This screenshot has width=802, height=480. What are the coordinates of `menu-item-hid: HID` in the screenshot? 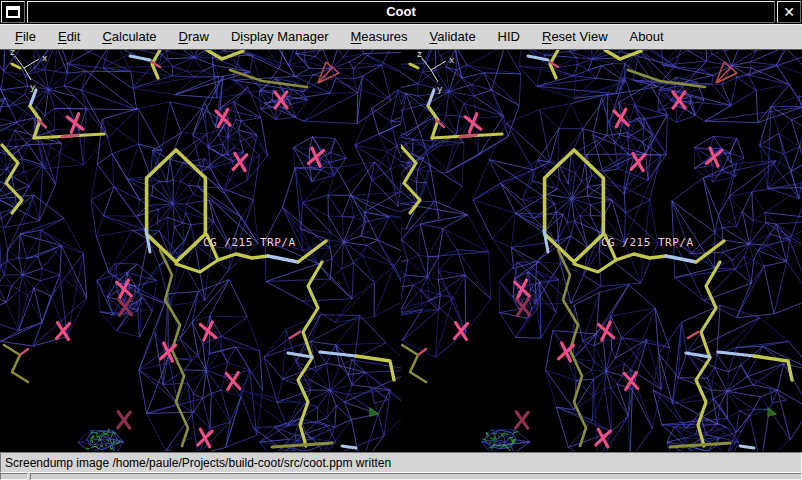 It's located at (509, 36).